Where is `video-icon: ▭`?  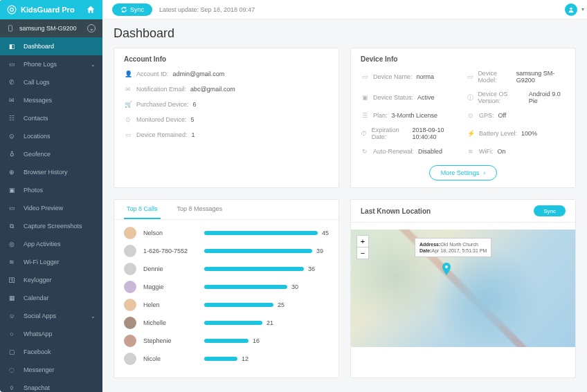 video-icon: ▭ is located at coordinates (12, 208).